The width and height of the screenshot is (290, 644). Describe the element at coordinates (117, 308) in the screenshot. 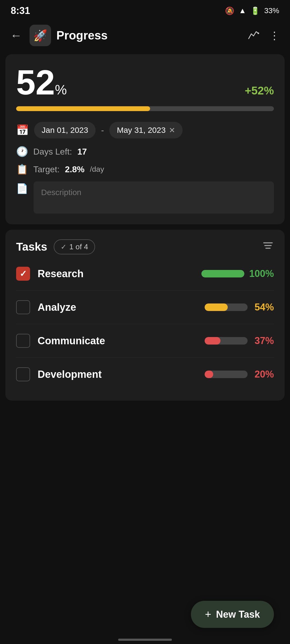

I see `task-name-analyze: Analyze` at that location.